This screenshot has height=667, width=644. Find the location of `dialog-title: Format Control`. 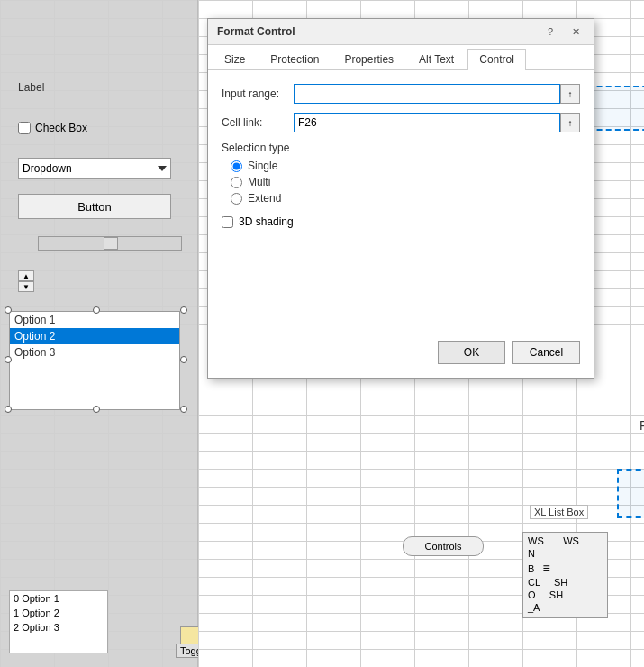

dialog-title: Format Control is located at coordinates (256, 32).